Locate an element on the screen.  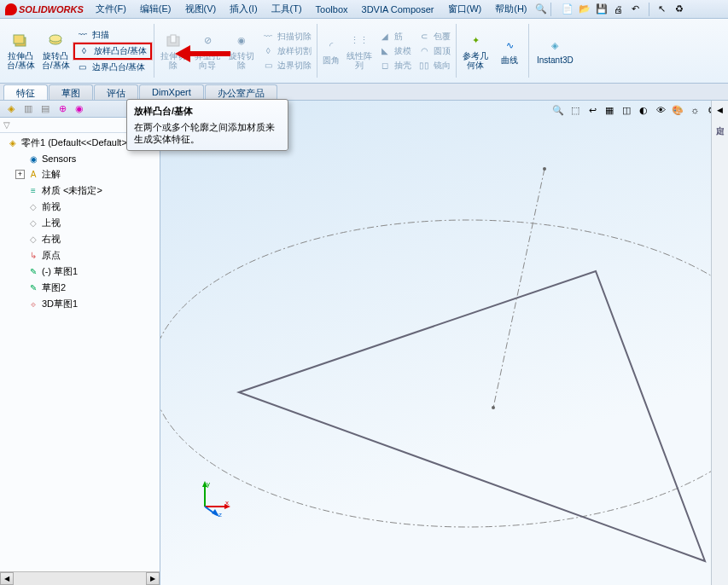
triad-icon: y x z is located at coordinates (213, 498).